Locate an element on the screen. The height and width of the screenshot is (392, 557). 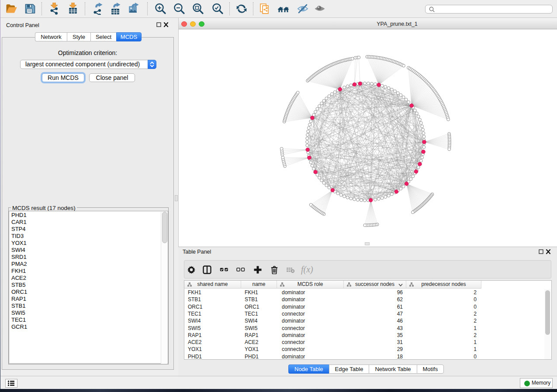
svg-text: f(x) is located at coordinates (307, 270).